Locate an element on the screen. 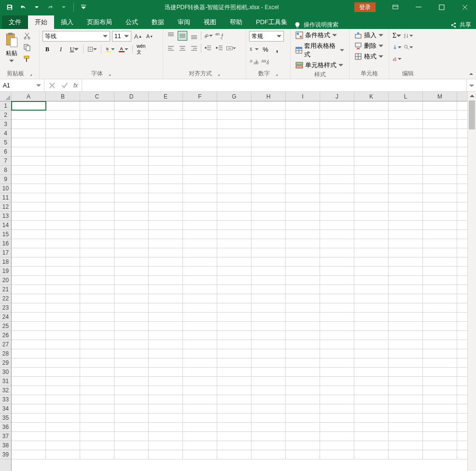  row-header: 36 is located at coordinates (6, 427).